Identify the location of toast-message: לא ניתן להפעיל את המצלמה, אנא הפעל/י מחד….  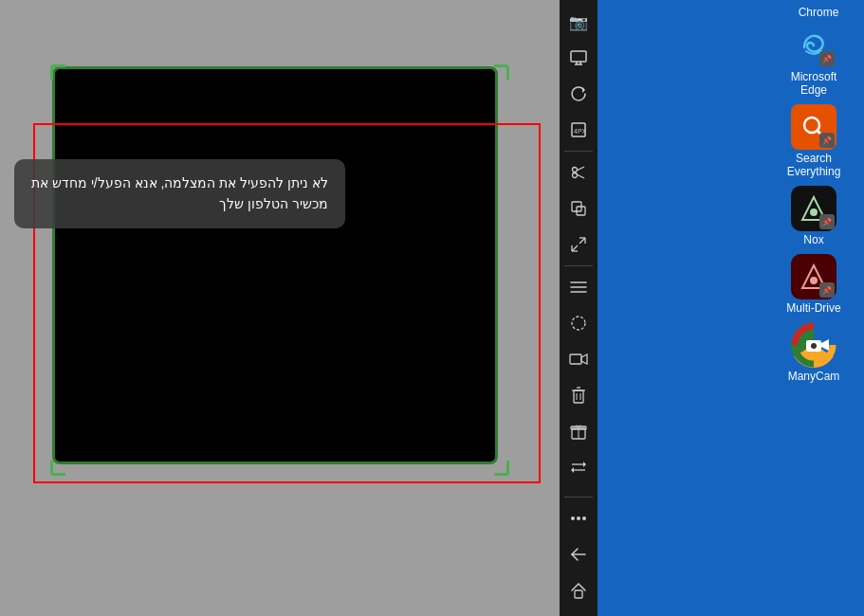
(180, 193).